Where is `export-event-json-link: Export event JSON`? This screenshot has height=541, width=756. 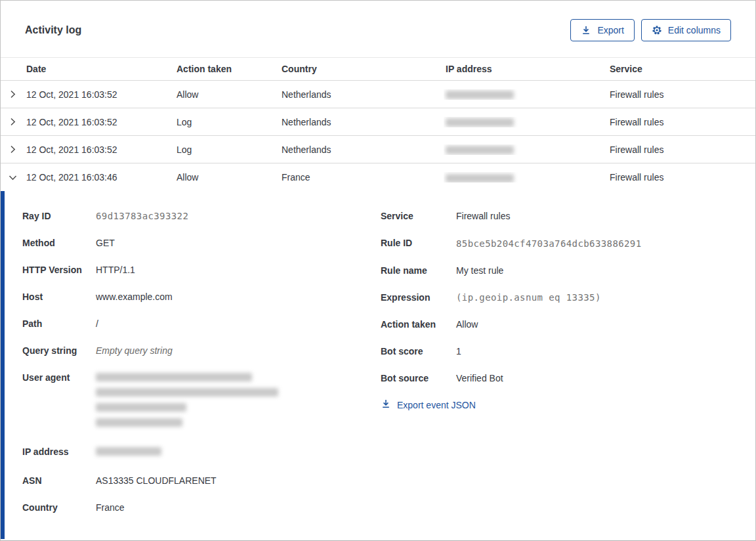
export-event-json-link: Export event JSON is located at coordinates (428, 404).